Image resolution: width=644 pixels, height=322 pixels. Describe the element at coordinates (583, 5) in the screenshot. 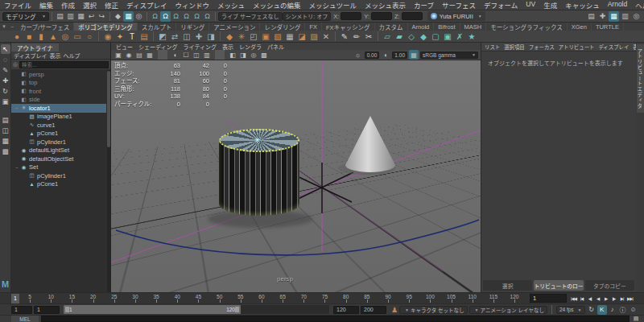

I see `menu-item: キャッシュ` at that location.